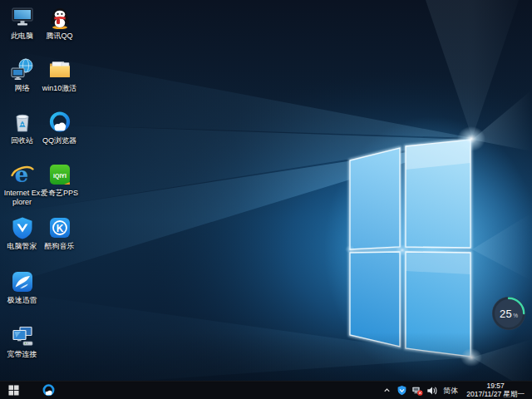 The height and width of the screenshot is (399, 532). Describe the element at coordinates (509, 313) in the screenshot. I see `activation-progress-badge: 25%` at that location.